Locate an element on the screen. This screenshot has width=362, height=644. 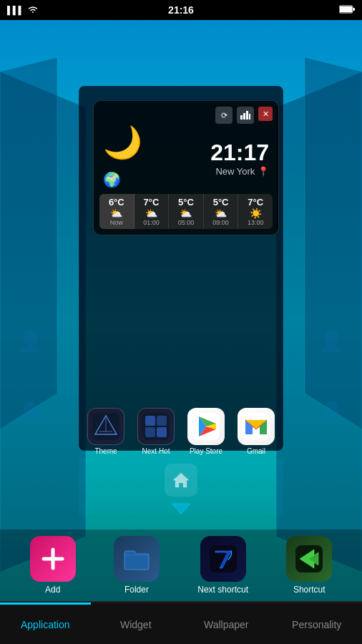
forecast-now: 6°C ⛅ Now is located at coordinates (117, 212).